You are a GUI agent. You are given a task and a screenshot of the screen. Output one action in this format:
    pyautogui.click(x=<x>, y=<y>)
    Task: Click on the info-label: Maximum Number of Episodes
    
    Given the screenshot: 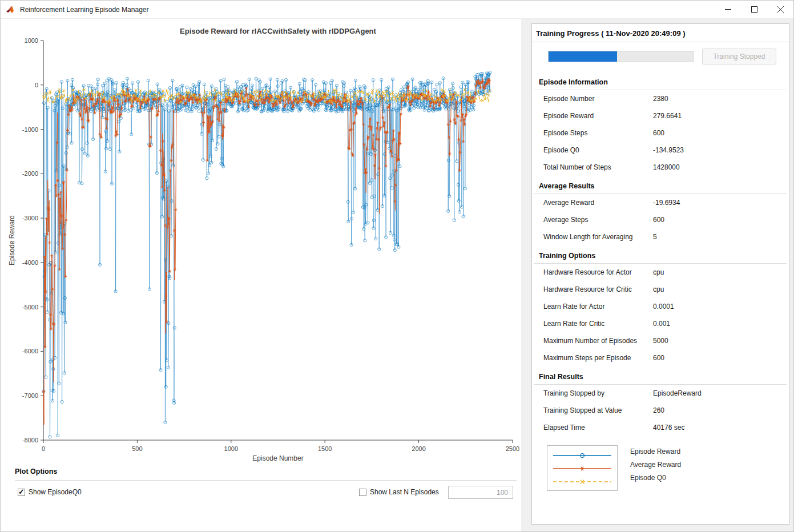 What is the action you would take?
    pyautogui.click(x=593, y=341)
    